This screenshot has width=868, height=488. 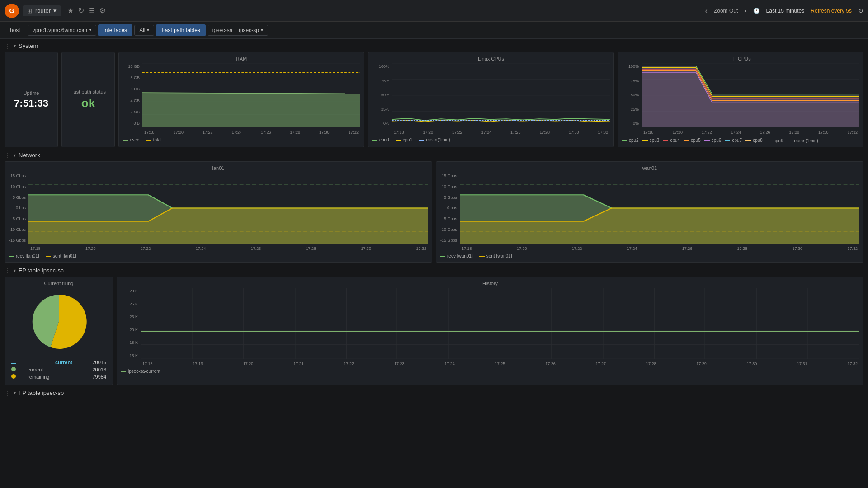 What do you see at coordinates (238, 30) in the screenshot?
I see `tab-ipsec: ipsec-sa + ipsec-sp ▾` at bounding box center [238, 30].